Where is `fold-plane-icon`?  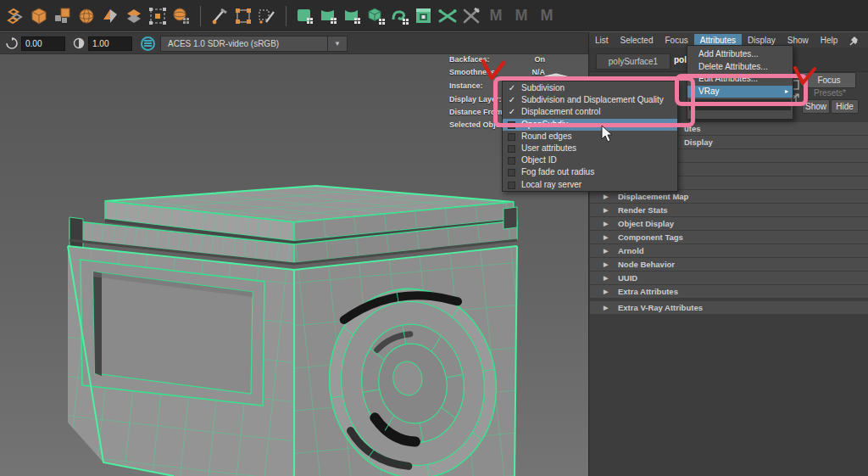 fold-plane-icon is located at coordinates (110, 16).